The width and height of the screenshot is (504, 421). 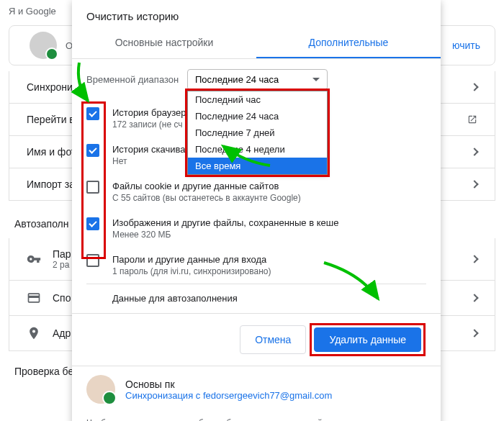 What do you see at coordinates (256, 43) in the screenshot?
I see `dialog-tabs: Основные настройки Дополнительные` at bounding box center [256, 43].